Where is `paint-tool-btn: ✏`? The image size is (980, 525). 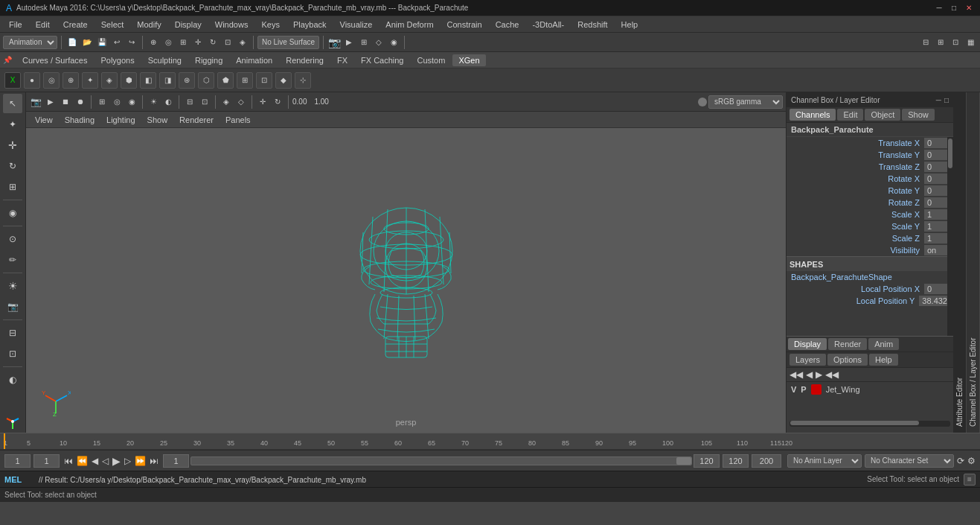 paint-tool-btn: ✏ is located at coordinates (13, 260).